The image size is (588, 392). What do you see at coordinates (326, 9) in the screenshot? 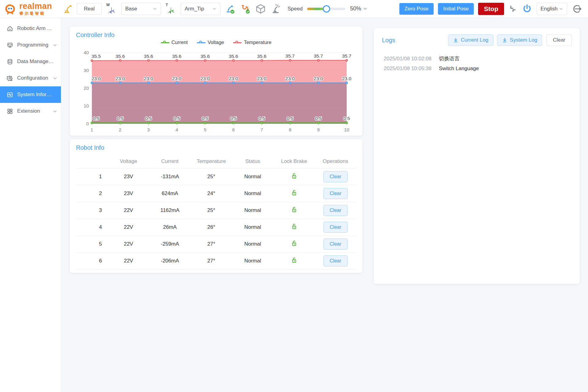
I see `speed-slider-handle` at bounding box center [326, 9].